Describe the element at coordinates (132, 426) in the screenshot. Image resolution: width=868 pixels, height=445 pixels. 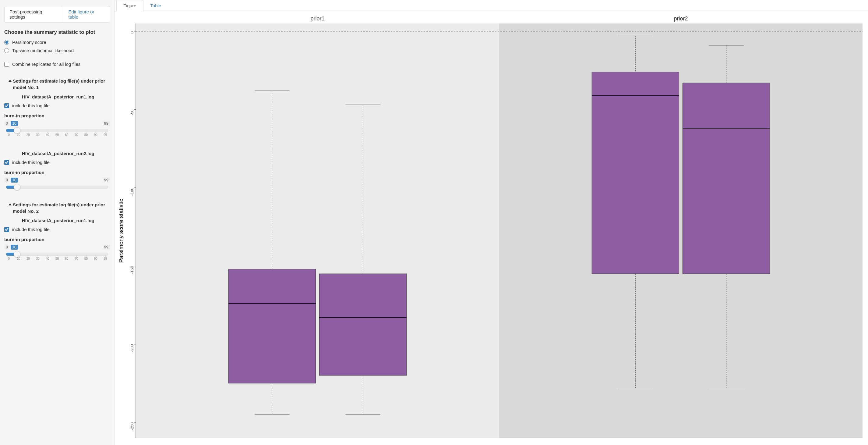
I see `svg-text: -250` at that location.